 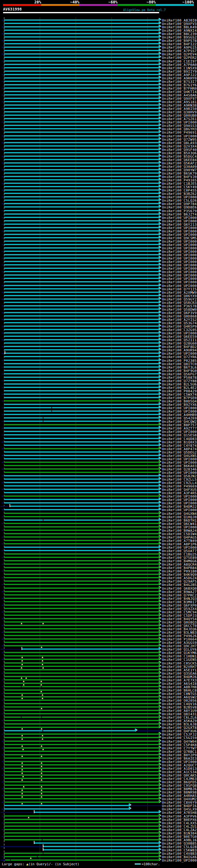 What do you see at coordinates (34, 842) in the screenshot?
I see `boundary-tick` at bounding box center [34, 842].